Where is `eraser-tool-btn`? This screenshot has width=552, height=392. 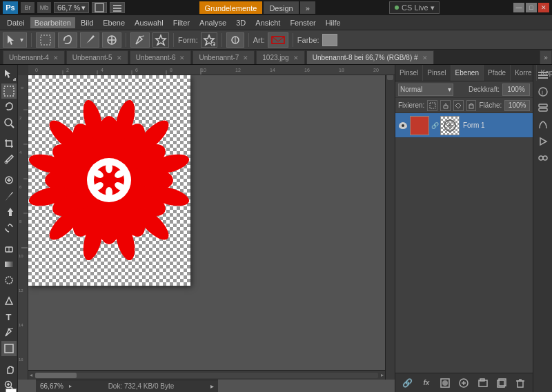 eraser-tool-btn is located at coordinates (9, 248).